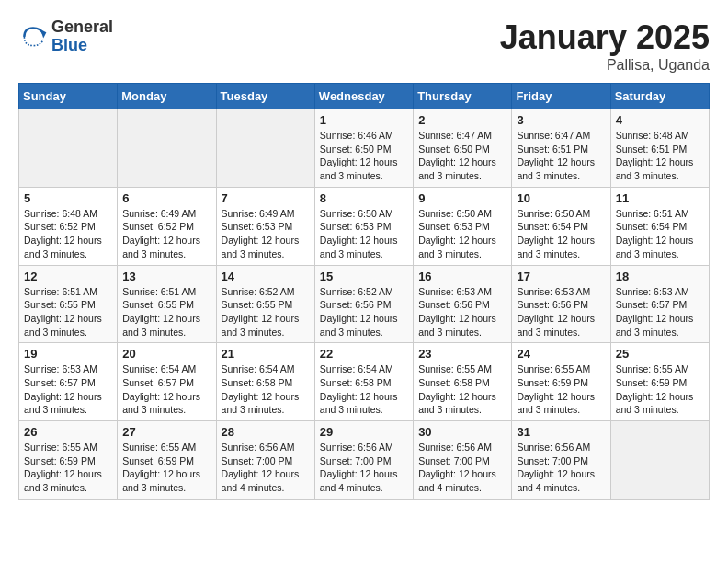  Describe the element at coordinates (660, 97) in the screenshot. I see `col-header-saturday: Saturday` at that location.